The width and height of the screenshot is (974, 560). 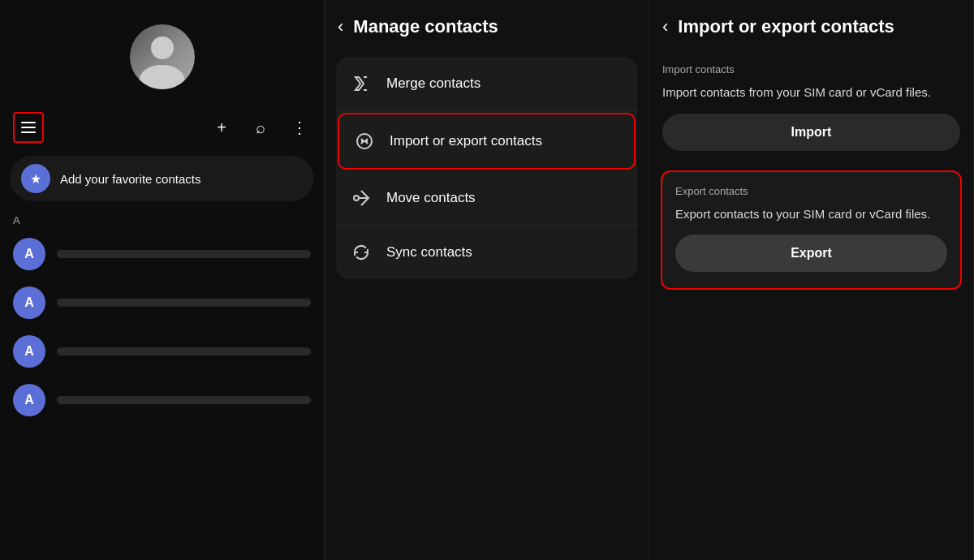 What do you see at coordinates (812, 132) in the screenshot?
I see `import-button: Import` at bounding box center [812, 132].